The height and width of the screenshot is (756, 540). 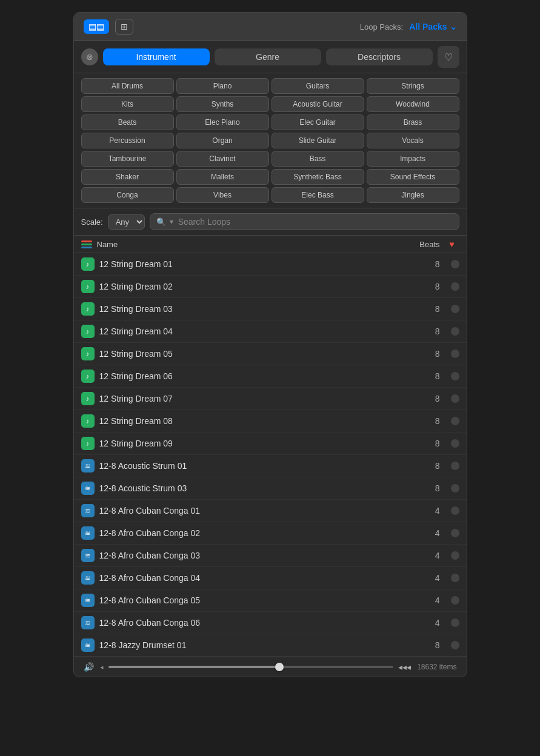 I want to click on list-item: ♪12 String Dream 038, so click(x=270, y=309).